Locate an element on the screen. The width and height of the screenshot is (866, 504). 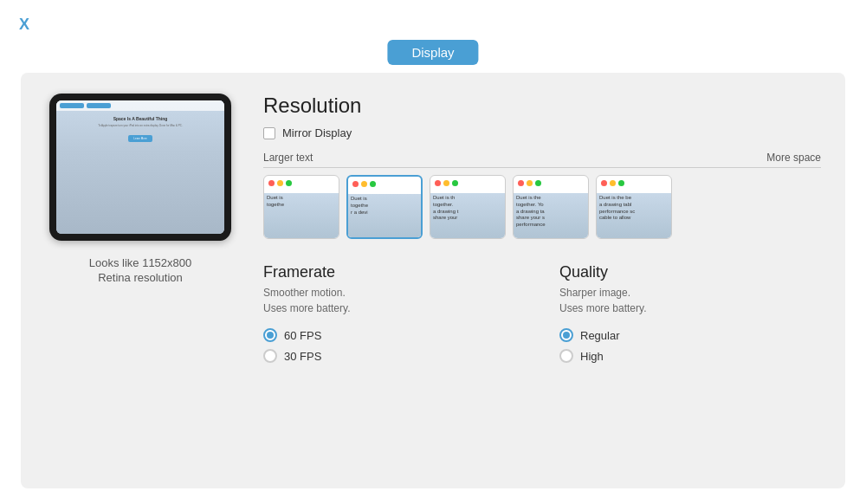
tablet-body: To Apple trapeze turn your iPad into an … is located at coordinates (140, 126).